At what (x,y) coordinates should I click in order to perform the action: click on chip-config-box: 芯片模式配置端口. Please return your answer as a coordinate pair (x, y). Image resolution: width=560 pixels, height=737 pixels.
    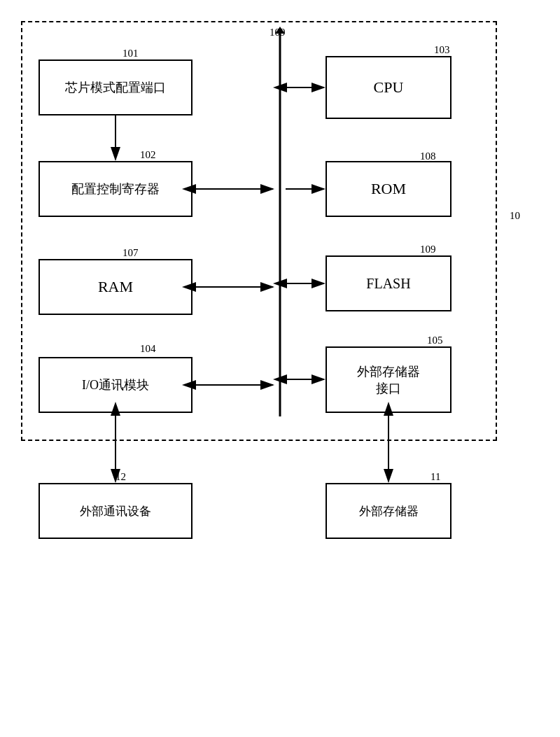
    Looking at the image, I should click on (115, 87).